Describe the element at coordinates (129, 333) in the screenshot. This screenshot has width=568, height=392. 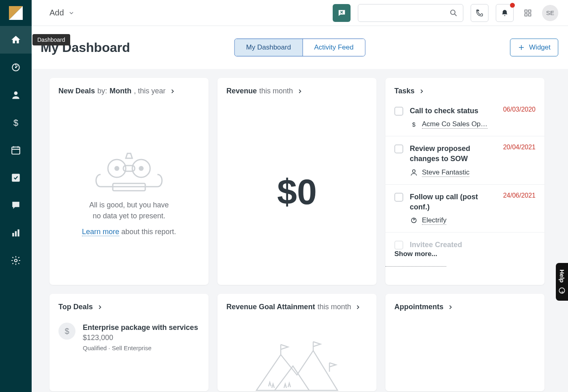
I see `top-deal-row: $ Enterprise package with services $123,…` at that location.